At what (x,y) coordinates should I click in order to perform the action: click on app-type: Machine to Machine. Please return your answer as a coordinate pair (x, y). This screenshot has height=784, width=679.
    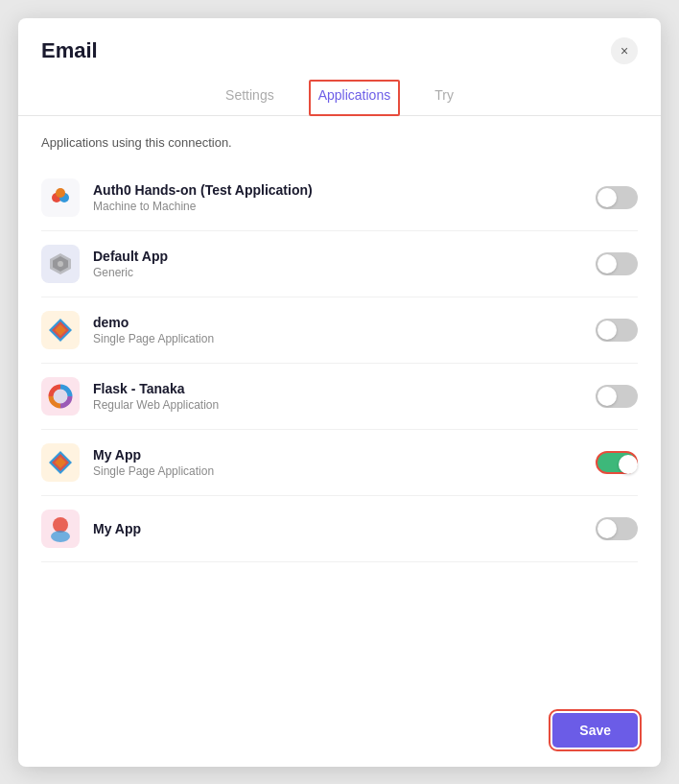
    Looking at the image, I should click on (338, 206).